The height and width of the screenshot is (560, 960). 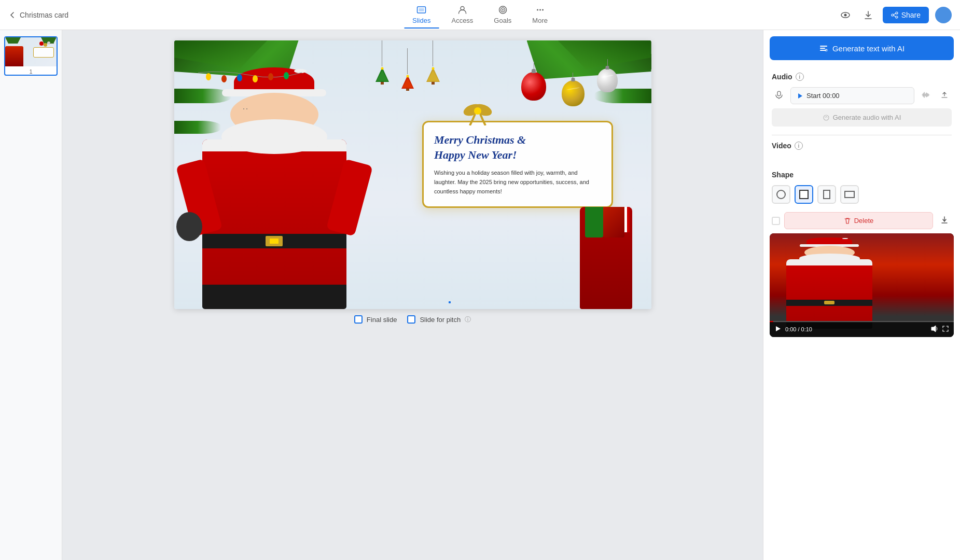 I want to click on shape-options-row, so click(x=862, y=194).